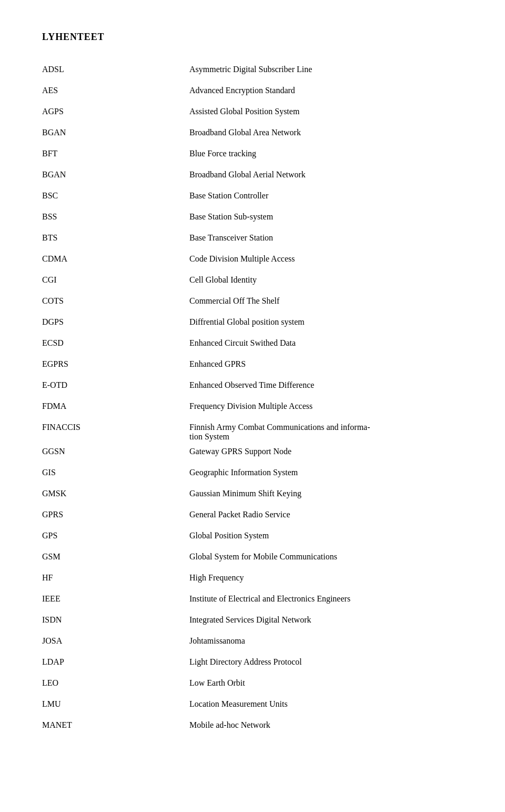  What do you see at coordinates (252, 114) in the screenshot?
I see `list-item: AGPSAssisted Global Position System` at bounding box center [252, 114].